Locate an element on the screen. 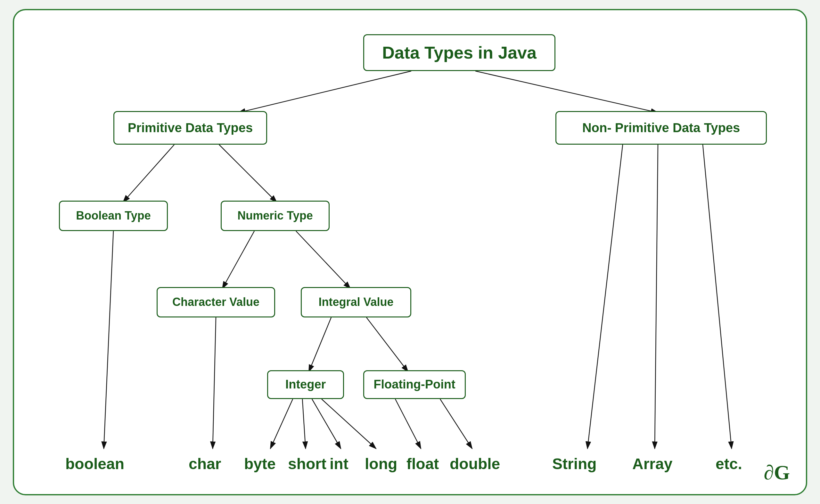  floating-point-node: Floating-Point is located at coordinates (414, 385).